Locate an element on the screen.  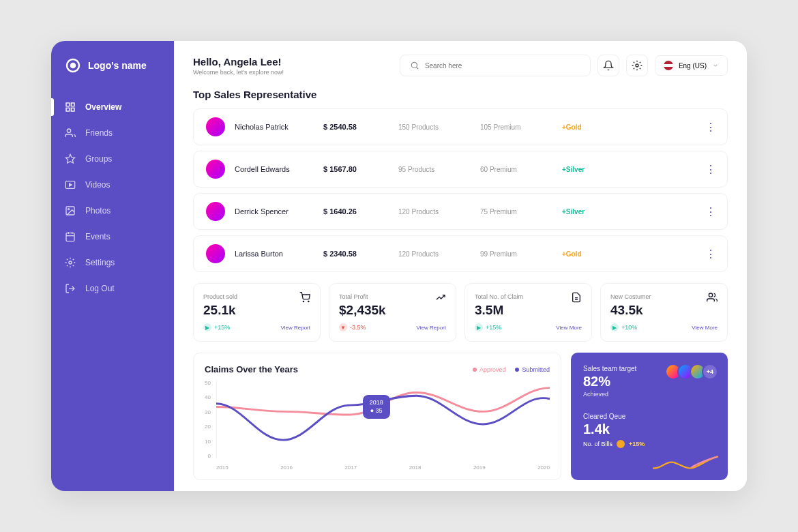
avatar-more: +4 is located at coordinates (710, 372).